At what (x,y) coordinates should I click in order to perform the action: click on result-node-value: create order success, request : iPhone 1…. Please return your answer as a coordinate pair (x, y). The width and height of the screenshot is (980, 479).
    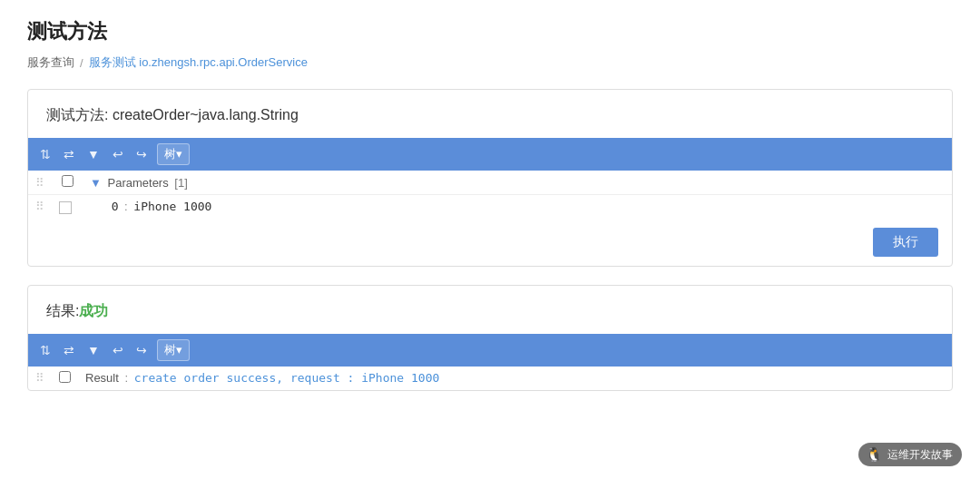
    Looking at the image, I should click on (287, 377).